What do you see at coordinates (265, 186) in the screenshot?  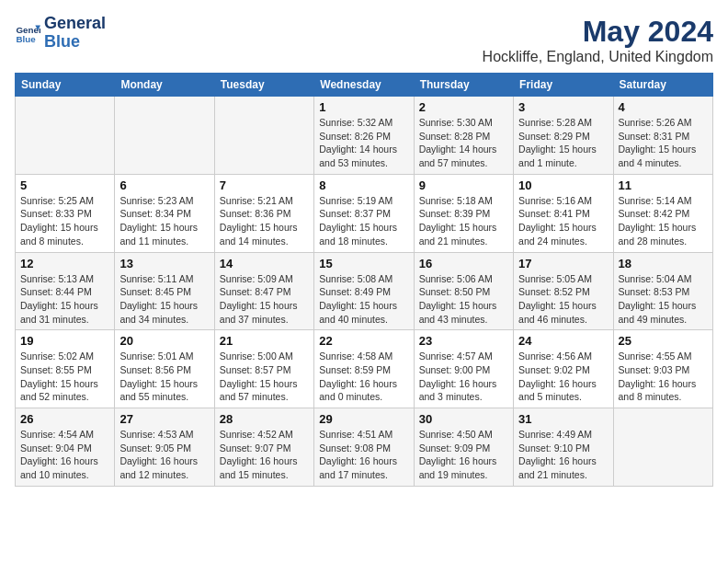 I see `day-number: 7` at bounding box center [265, 186].